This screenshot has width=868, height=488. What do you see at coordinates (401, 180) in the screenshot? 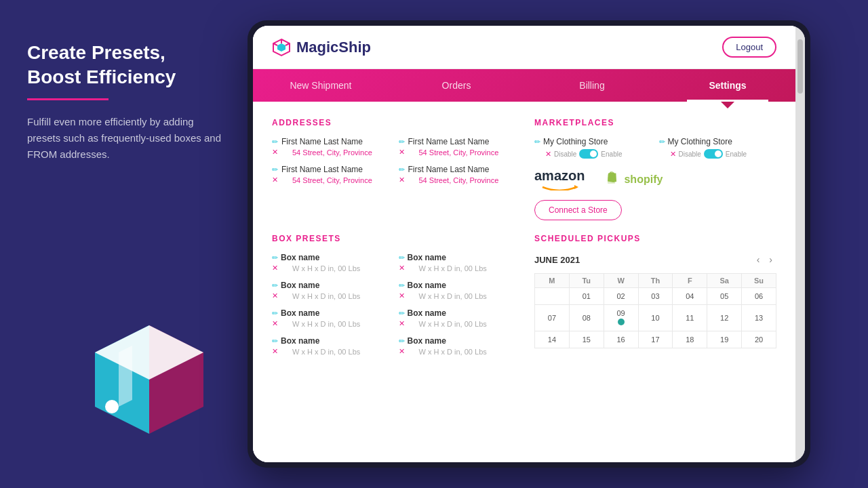
I see `delete-icon-4: ✕` at bounding box center [401, 180].